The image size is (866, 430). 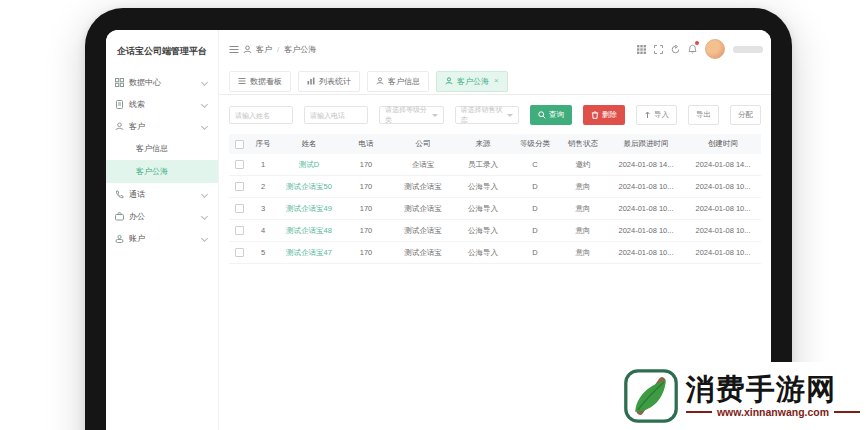 I want to click on upload-arrow-icon, so click(x=648, y=115).